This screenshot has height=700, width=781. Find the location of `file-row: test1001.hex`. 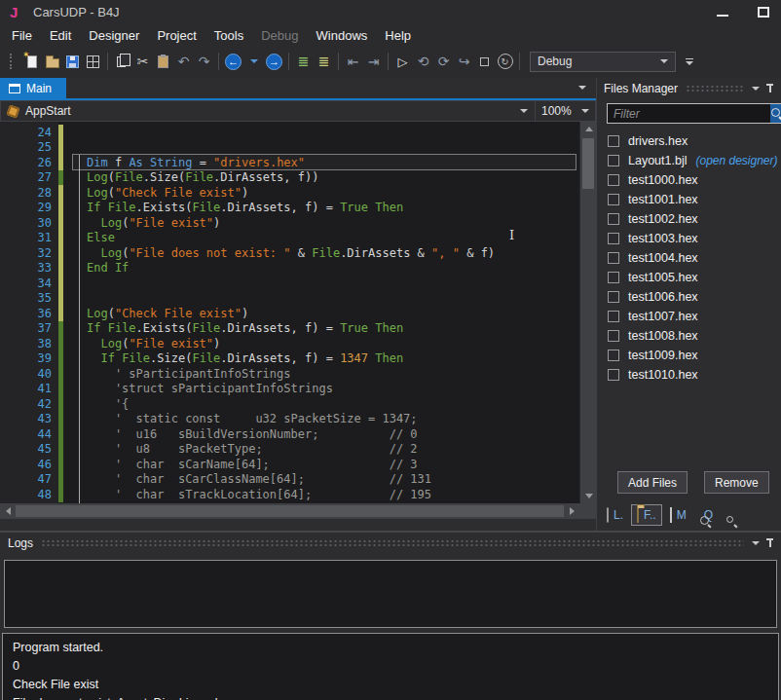

file-row: test1001.hex is located at coordinates (689, 200).